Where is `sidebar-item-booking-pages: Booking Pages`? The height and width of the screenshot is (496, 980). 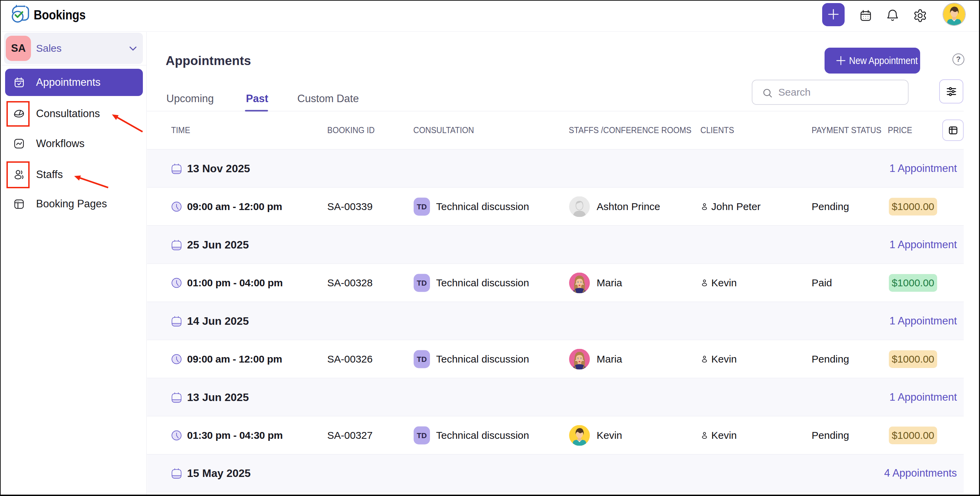
sidebar-item-booking-pages: Booking Pages is located at coordinates (74, 204).